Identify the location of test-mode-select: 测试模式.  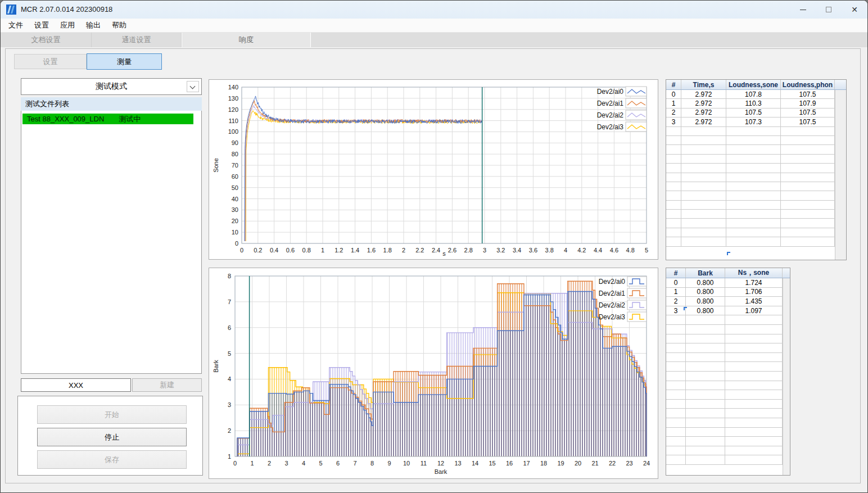
(111, 87).